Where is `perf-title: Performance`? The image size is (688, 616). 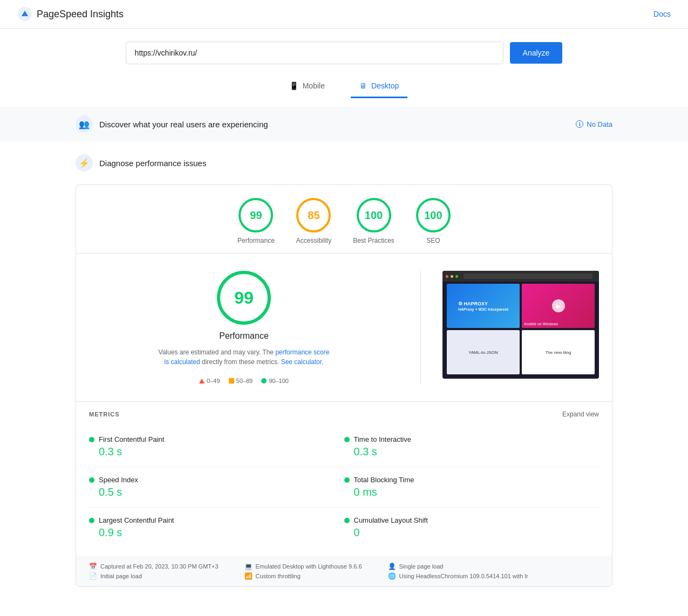 perf-title: Performance is located at coordinates (244, 336).